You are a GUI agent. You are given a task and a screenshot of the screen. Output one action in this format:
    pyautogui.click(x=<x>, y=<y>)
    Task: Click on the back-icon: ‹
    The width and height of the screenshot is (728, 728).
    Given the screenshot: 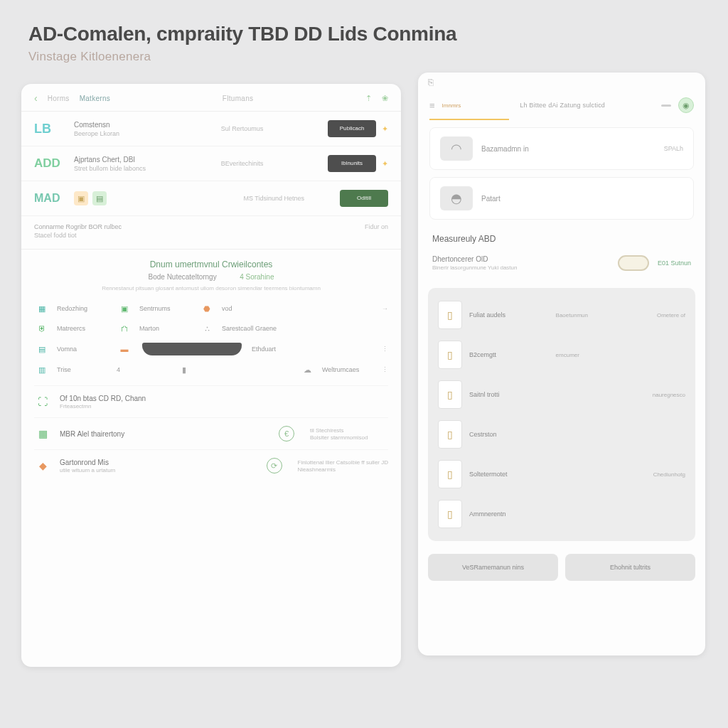 What is the action you would take?
    pyautogui.click(x=36, y=98)
    